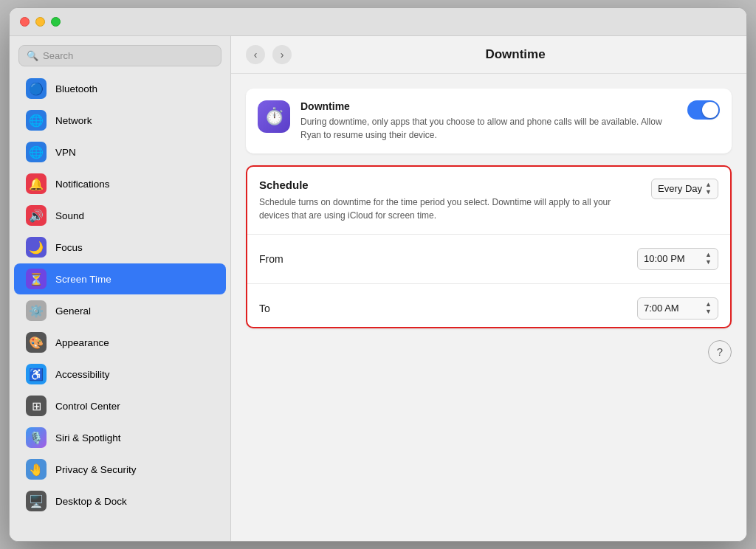 This screenshot has height=549, width=756. I want to click on general-icon: ⚙️, so click(36, 311).